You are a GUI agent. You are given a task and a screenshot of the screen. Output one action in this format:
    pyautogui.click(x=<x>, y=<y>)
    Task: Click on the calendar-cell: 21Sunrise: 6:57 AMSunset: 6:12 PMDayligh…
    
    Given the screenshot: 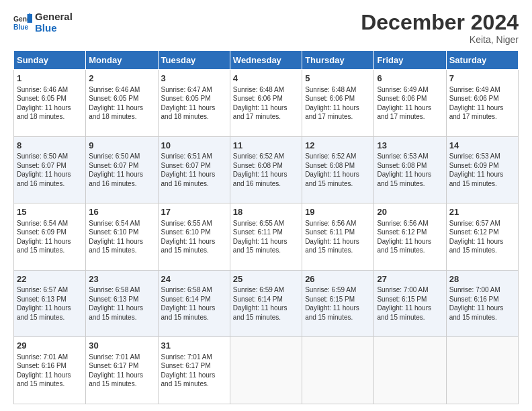 What is the action you would take?
    pyautogui.click(x=482, y=237)
    